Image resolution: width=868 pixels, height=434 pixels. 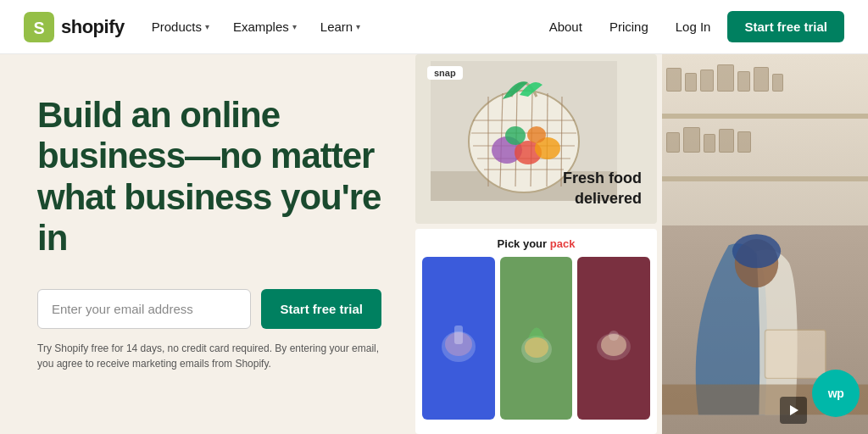 What do you see at coordinates (209, 356) in the screenshot?
I see `disclaimer-text: Try Shopify free for 14 days, no credit …` at bounding box center [209, 356].